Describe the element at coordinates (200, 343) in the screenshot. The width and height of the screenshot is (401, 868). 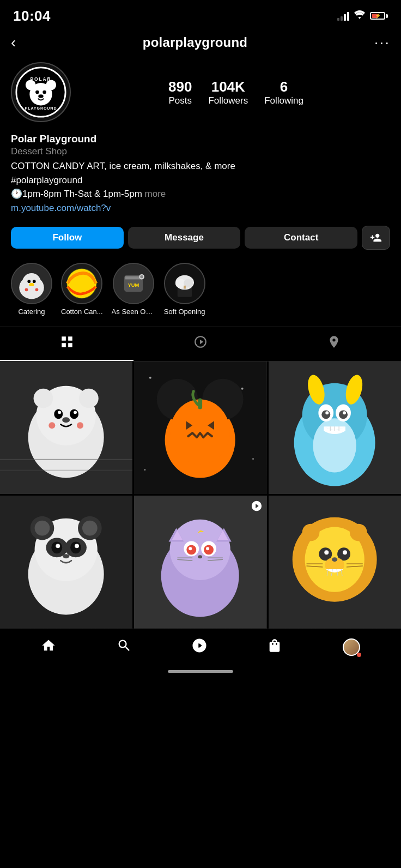
I see `reels-icon` at that location.